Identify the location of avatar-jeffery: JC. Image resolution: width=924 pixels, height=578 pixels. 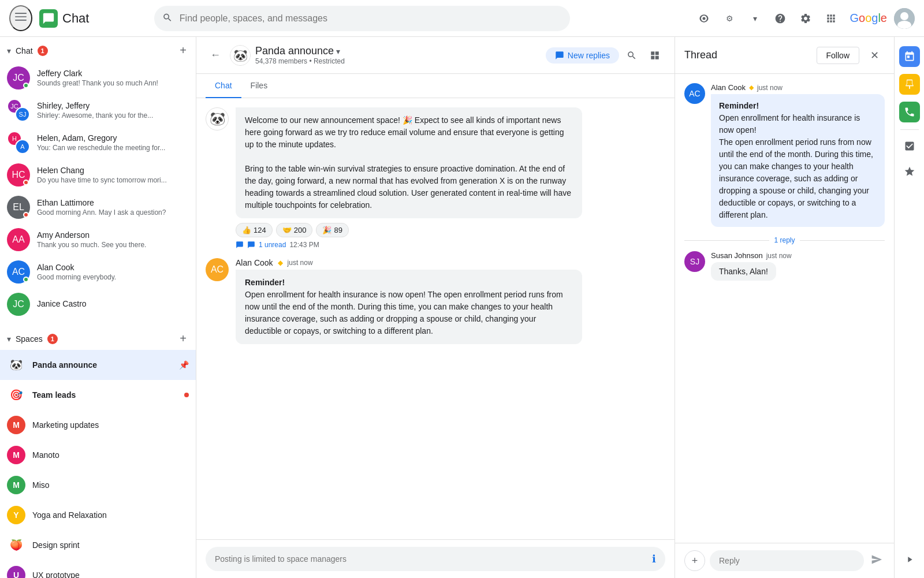
(18, 78).